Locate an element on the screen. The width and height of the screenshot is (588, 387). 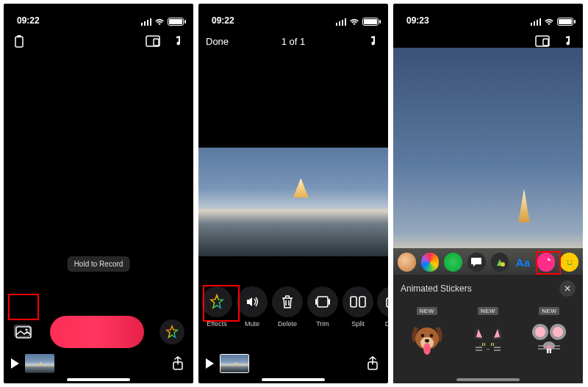
fx-shapes is located at coordinates (500, 262).